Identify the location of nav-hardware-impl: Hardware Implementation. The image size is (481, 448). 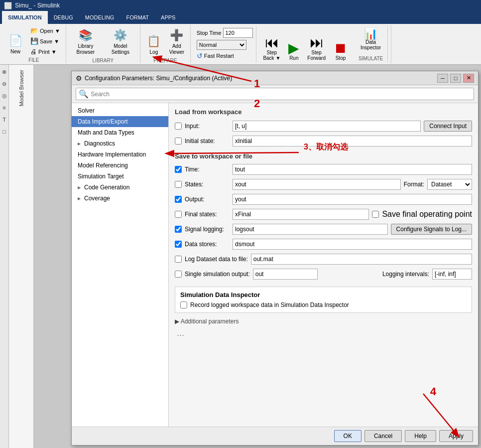
(120, 154).